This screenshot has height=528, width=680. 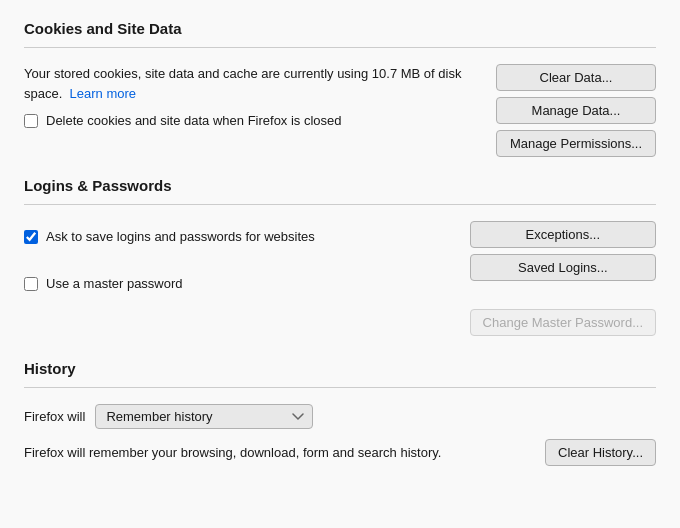 I want to click on ask-save-row: Ask to save logins and passwords for web…, so click(x=239, y=236).